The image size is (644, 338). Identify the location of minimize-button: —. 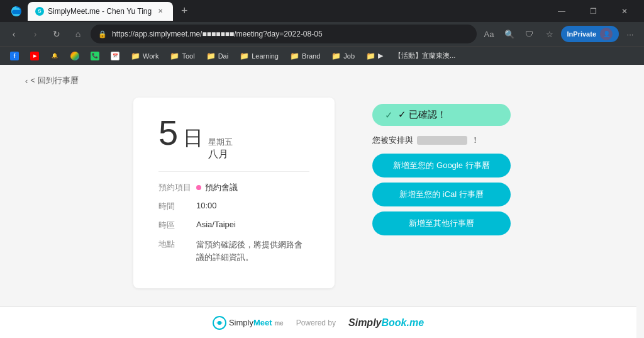
(562, 11).